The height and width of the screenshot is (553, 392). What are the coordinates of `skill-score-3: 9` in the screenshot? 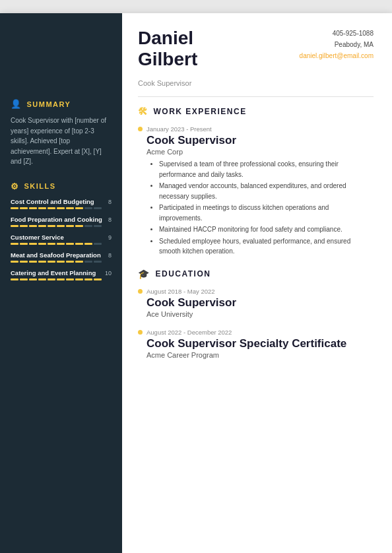 It's located at (110, 238).